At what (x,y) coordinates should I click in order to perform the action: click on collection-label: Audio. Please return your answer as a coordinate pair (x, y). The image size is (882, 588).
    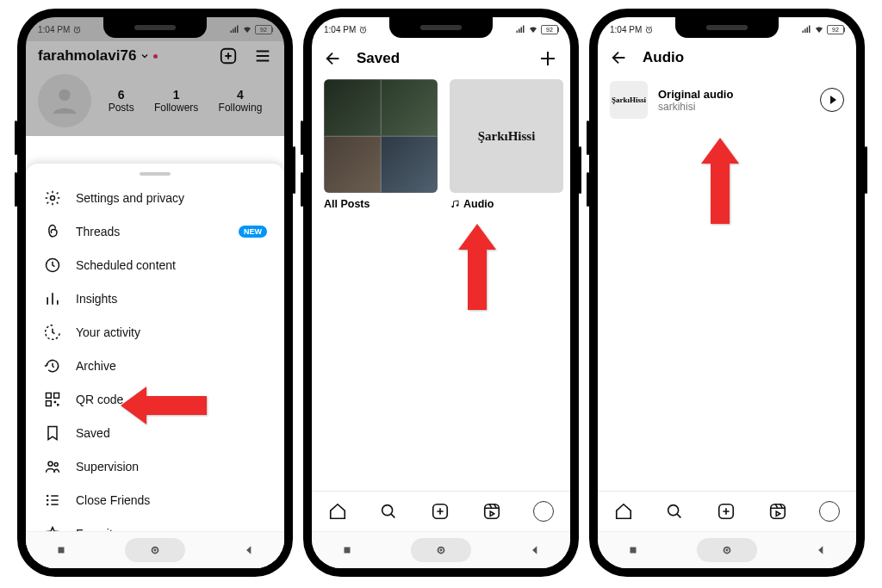
    Looking at the image, I should click on (506, 204).